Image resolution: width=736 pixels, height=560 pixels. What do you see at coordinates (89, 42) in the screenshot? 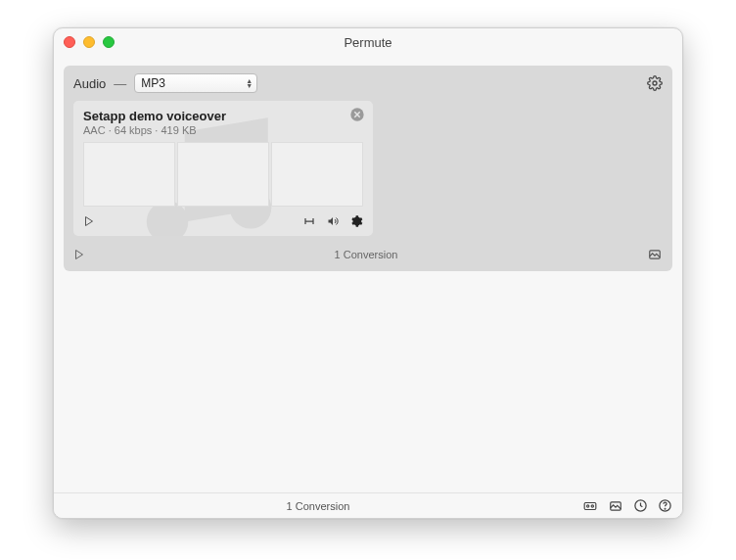
I see `window-controls` at bounding box center [89, 42].